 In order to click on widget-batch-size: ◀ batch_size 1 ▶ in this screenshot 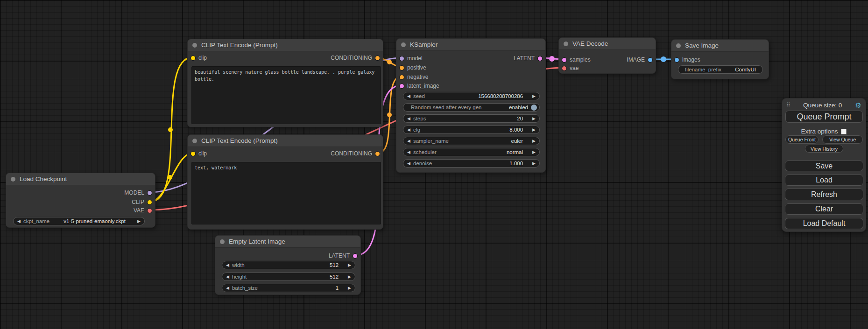, I will do `click(289, 288)`.